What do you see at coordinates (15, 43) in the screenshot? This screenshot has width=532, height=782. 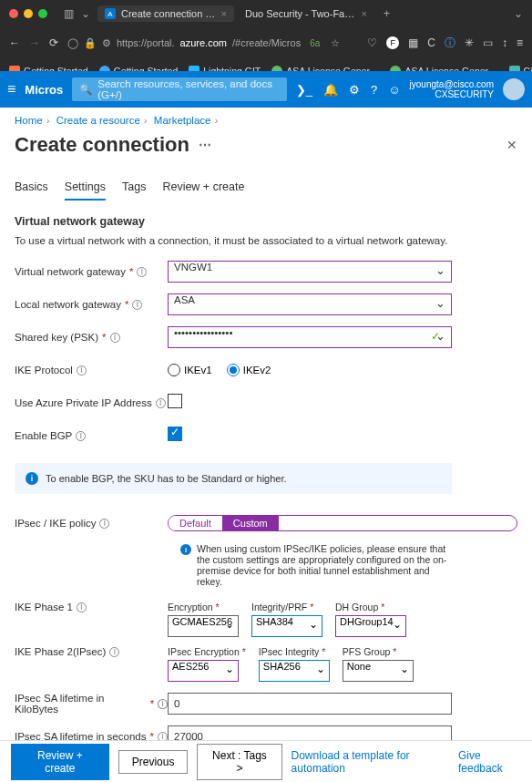 I see `back-icon: ←` at bounding box center [15, 43].